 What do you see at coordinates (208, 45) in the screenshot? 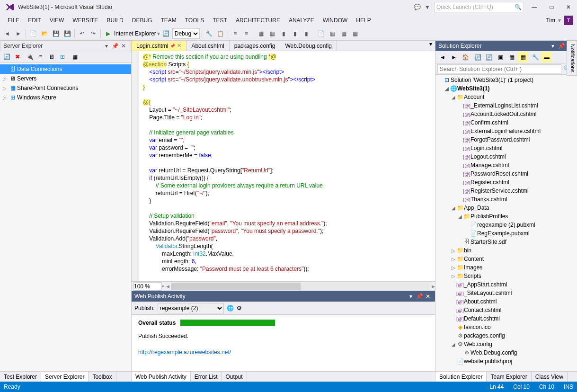
I see `tab-about: About.cshtml` at bounding box center [208, 45].